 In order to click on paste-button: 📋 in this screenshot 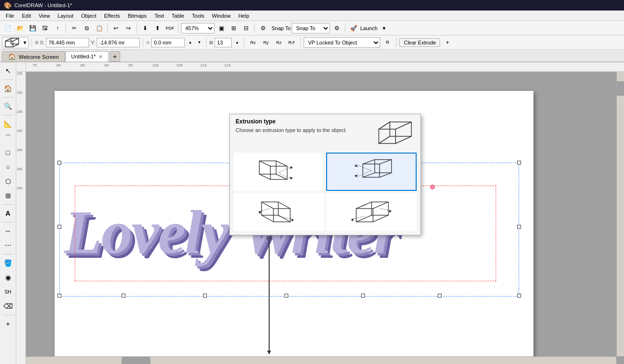, I will do `click(99, 28)`.